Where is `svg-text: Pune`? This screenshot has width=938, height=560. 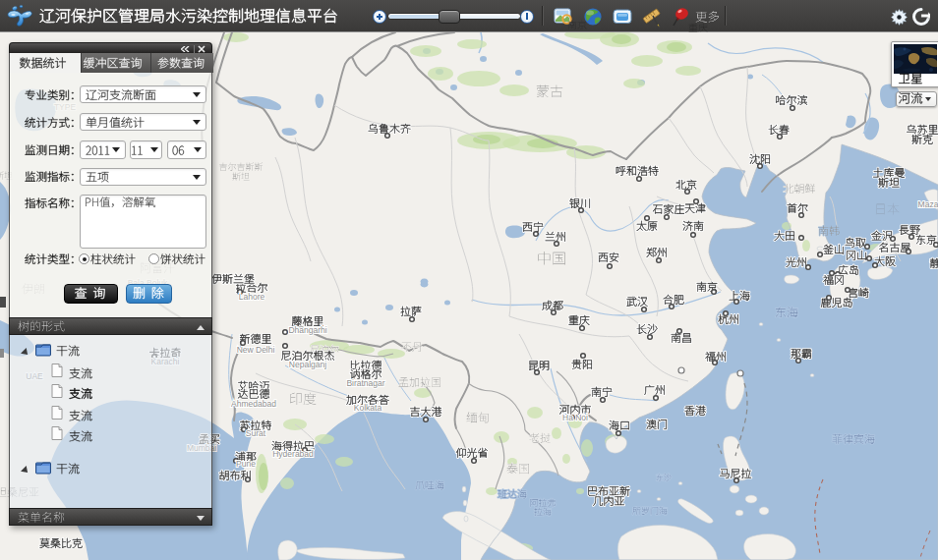
svg-text: Pune is located at coordinates (246, 464).